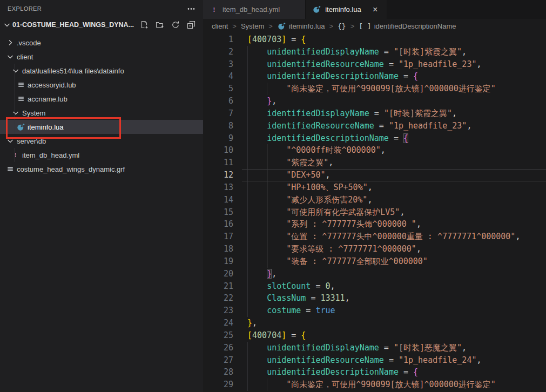  What do you see at coordinates (176, 25) in the screenshot?
I see `refresh-icon` at bounding box center [176, 25].